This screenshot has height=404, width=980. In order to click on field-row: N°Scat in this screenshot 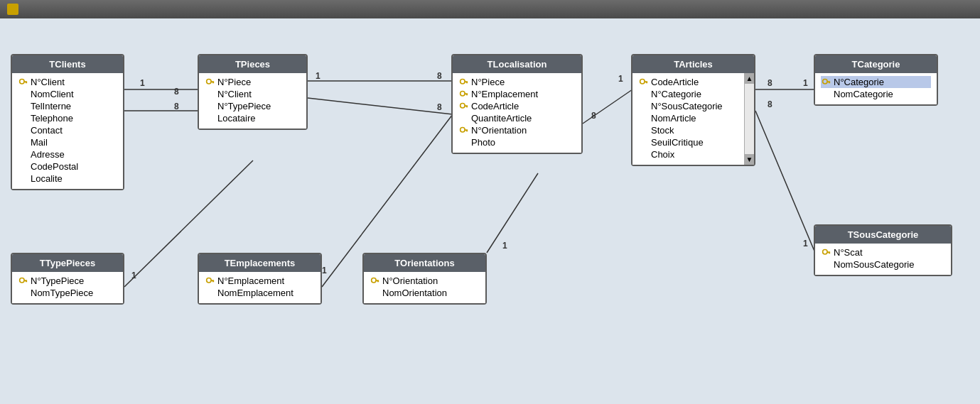, I will do `click(883, 253)`.